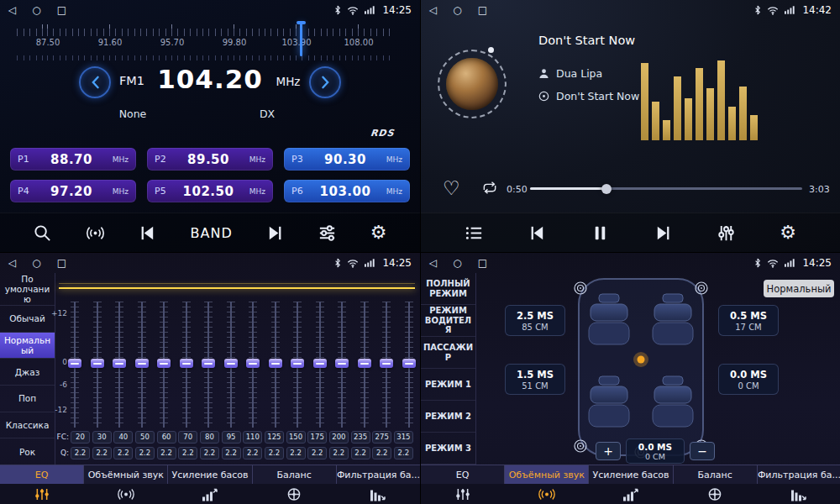  What do you see at coordinates (27, 426) in the screenshot?
I see `eq-preset-item: Классика` at bounding box center [27, 426].